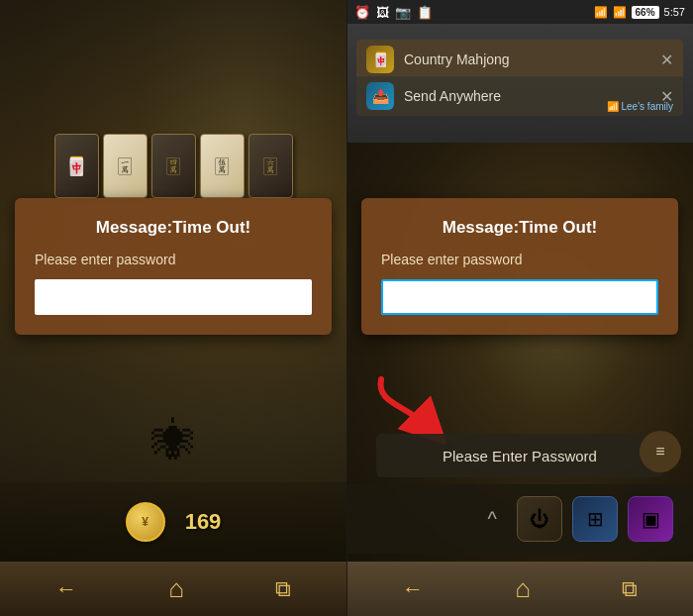  I want to click on spider-decoration: 🕷, so click(174, 442).